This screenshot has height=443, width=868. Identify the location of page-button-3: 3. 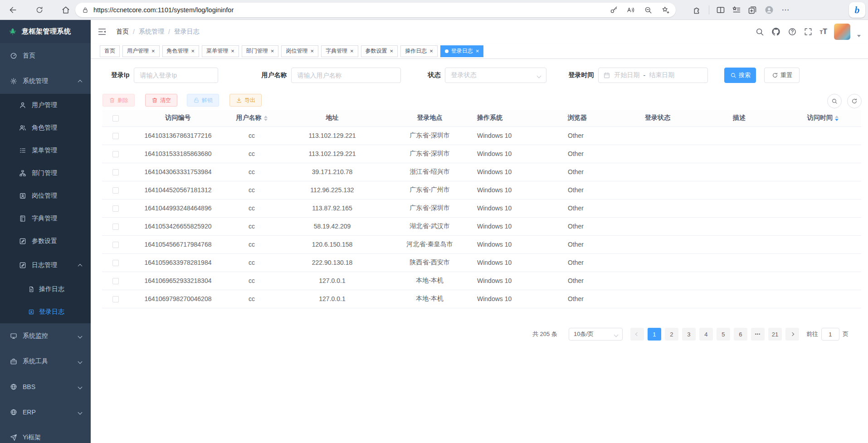
(689, 334).